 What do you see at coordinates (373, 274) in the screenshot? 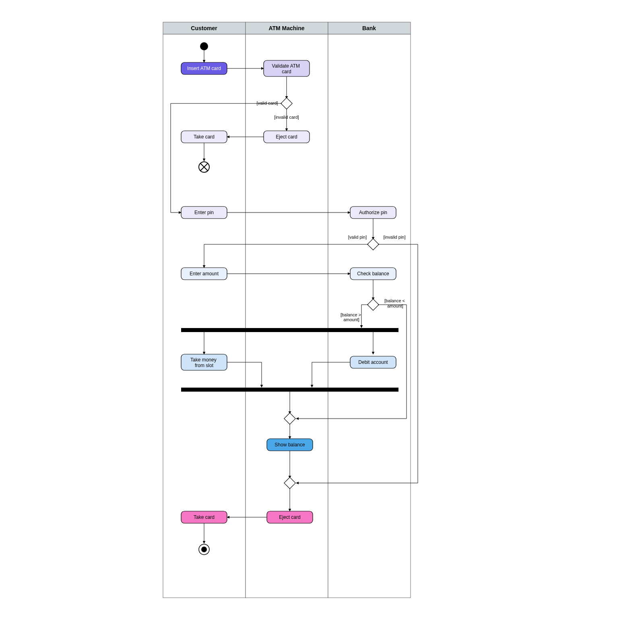
I see `node-check-balance: Check balance` at bounding box center [373, 274].